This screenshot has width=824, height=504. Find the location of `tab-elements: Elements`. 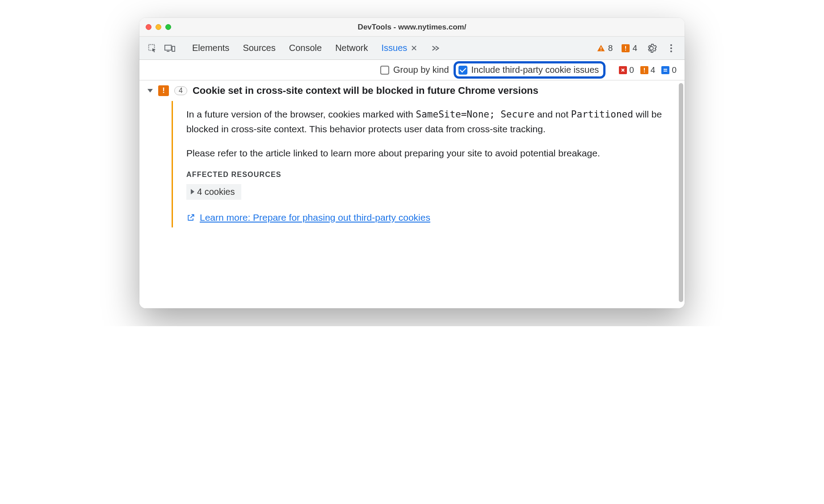

tab-elements: Elements is located at coordinates (211, 48).